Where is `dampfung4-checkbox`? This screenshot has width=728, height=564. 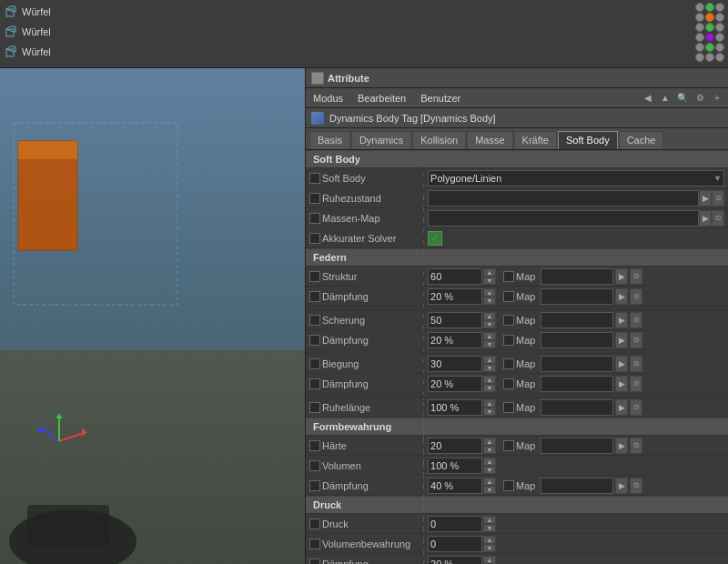 dampfung4-checkbox is located at coordinates (315, 486).